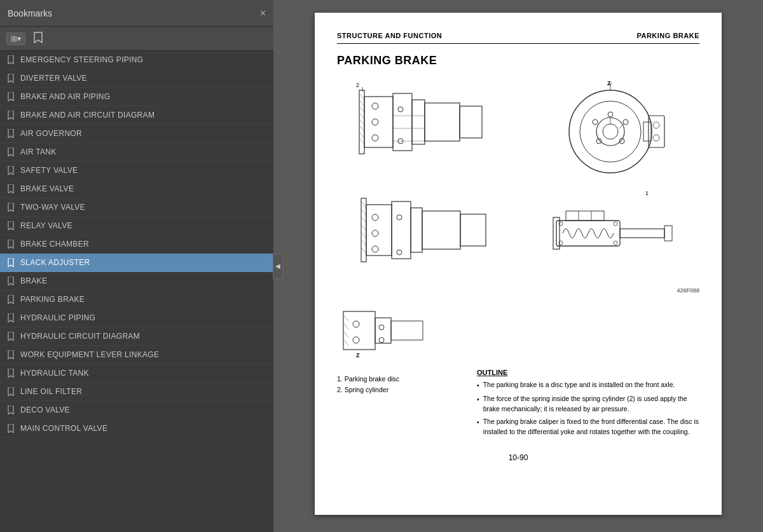 The image size is (763, 532). Describe the element at coordinates (518, 331) in the screenshot. I see `bottom-diagram-row: Z` at that location.